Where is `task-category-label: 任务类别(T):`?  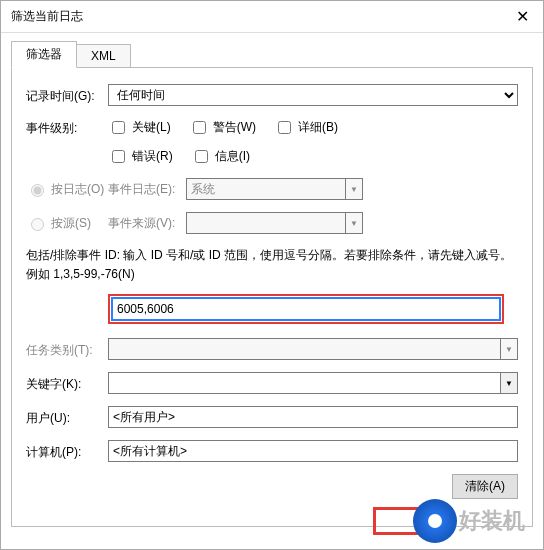 task-category-label: 任务类别(T): is located at coordinates (67, 350).